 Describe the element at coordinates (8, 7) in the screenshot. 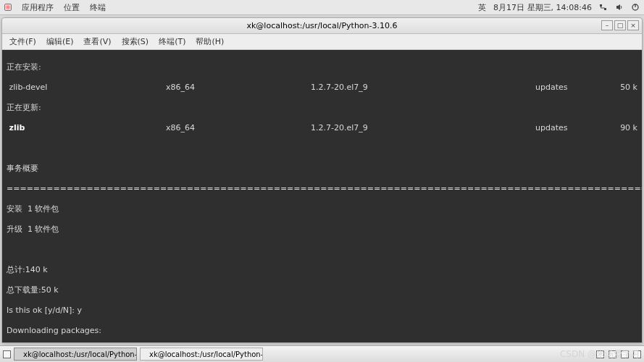

I see `distro-logo-icon` at that location.